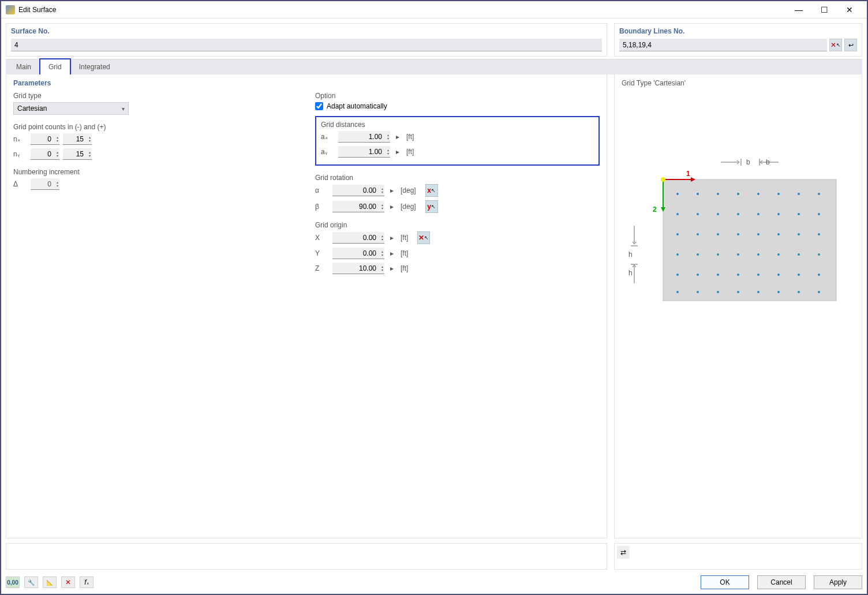  Describe the element at coordinates (24, 67) in the screenshot. I see `tab-main: Main` at that location.